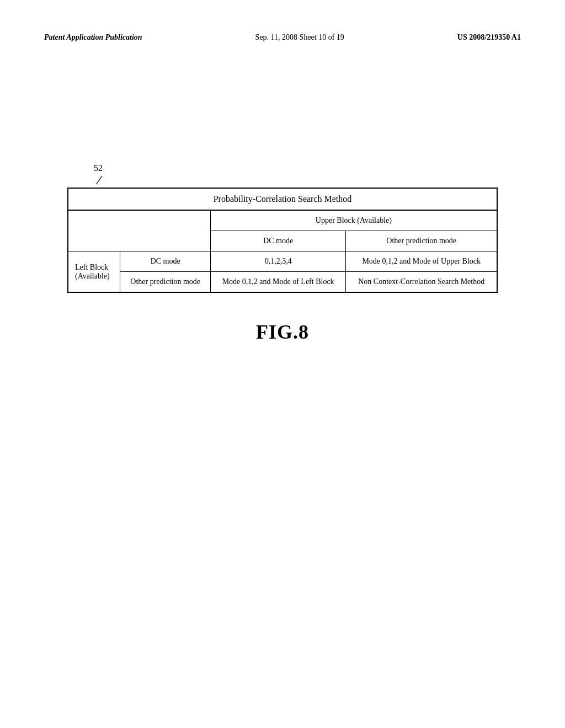  Describe the element at coordinates (98, 175) in the screenshot. I see `reference-52-container: 52 /` at that location.